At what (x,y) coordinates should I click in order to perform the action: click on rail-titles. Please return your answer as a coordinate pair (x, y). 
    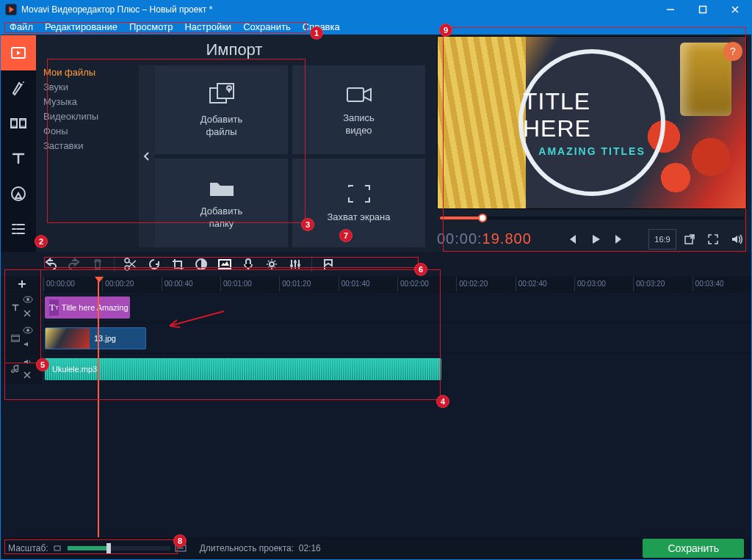
    Looking at the image, I should click on (18, 159).